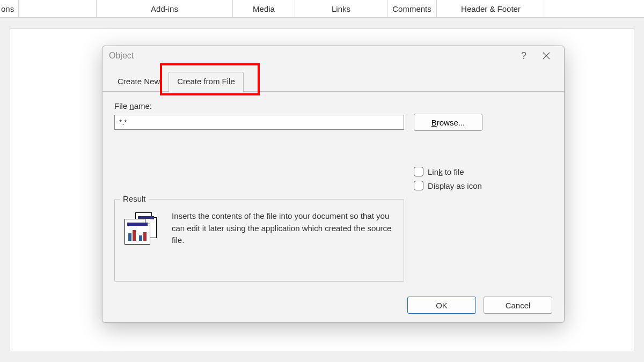  What do you see at coordinates (333, 56) in the screenshot?
I see `dialog-titlebar: Object ?` at bounding box center [333, 56].